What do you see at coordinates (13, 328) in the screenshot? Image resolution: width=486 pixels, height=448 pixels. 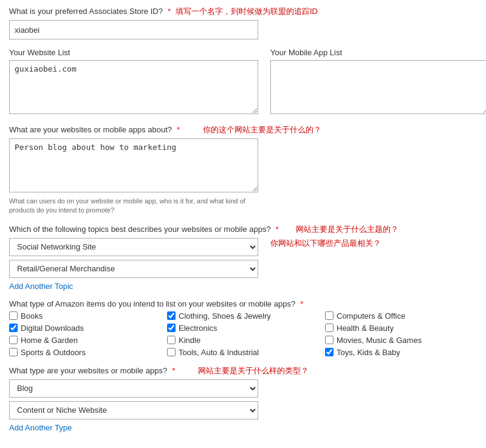 I see `checkbox-digital` at bounding box center [13, 328].